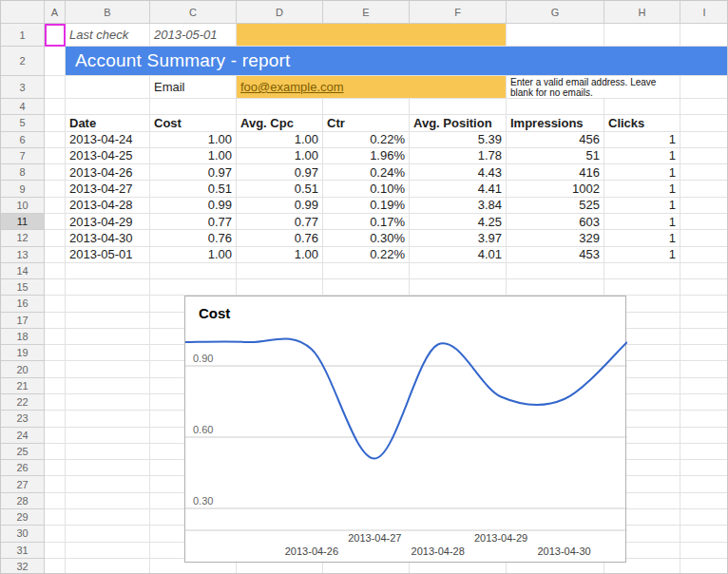 Image resolution: width=728 pixels, height=574 pixels. What do you see at coordinates (23, 336) in the screenshot?
I see `row-header-18: 18` at bounding box center [23, 336].